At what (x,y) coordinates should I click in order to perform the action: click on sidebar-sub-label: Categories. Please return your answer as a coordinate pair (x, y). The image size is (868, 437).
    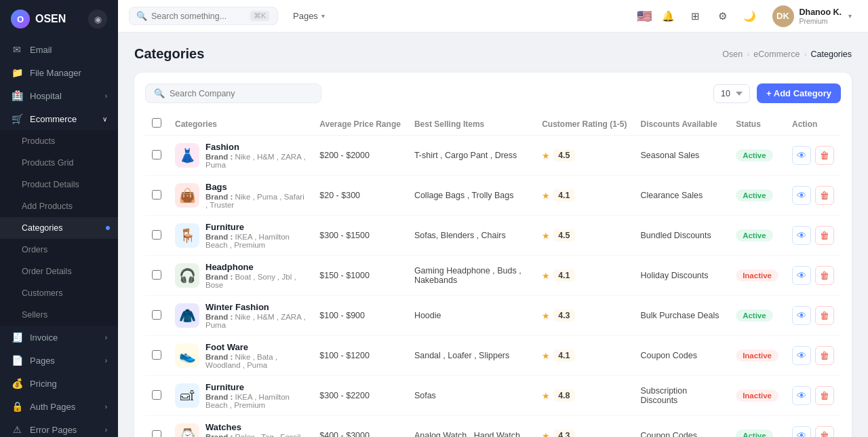
    Looking at the image, I should click on (42, 228).